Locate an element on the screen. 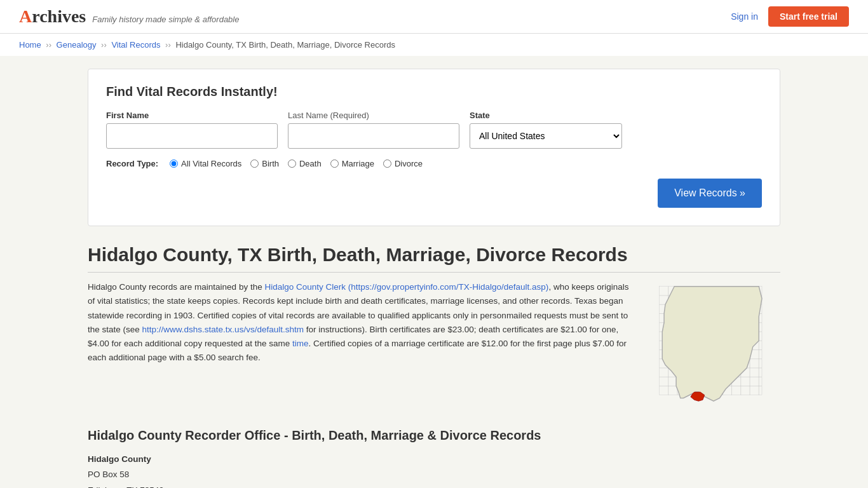 The image size is (868, 488). page-description-text: Hidalgo County records are maintained by… is located at coordinates (361, 323).